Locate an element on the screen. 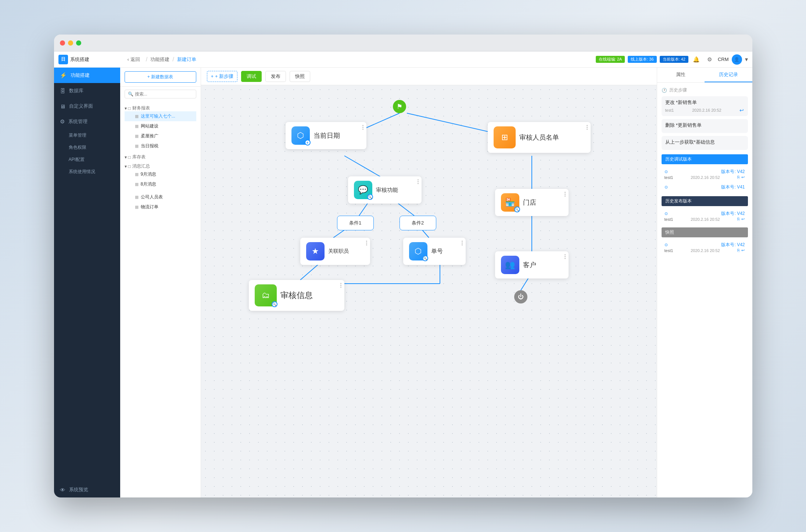 This screenshot has height=532, width=806. node-approve-menu is located at coordinates (418, 181).